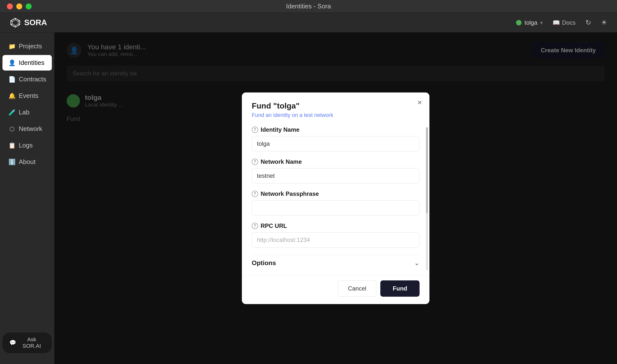 This screenshot has width=617, height=364. What do you see at coordinates (29, 96) in the screenshot?
I see `sidebar-item-label-events: Events` at bounding box center [29, 96].